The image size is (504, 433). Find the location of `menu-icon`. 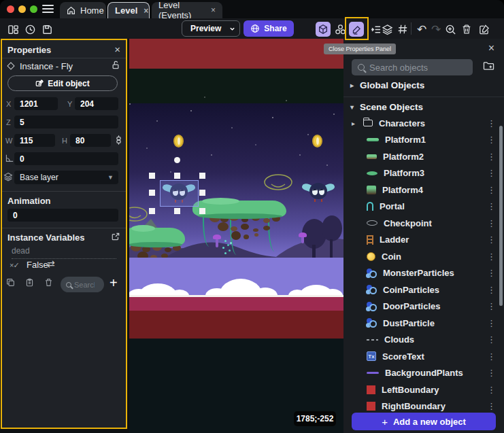

menu-icon is located at coordinates (48, 10).